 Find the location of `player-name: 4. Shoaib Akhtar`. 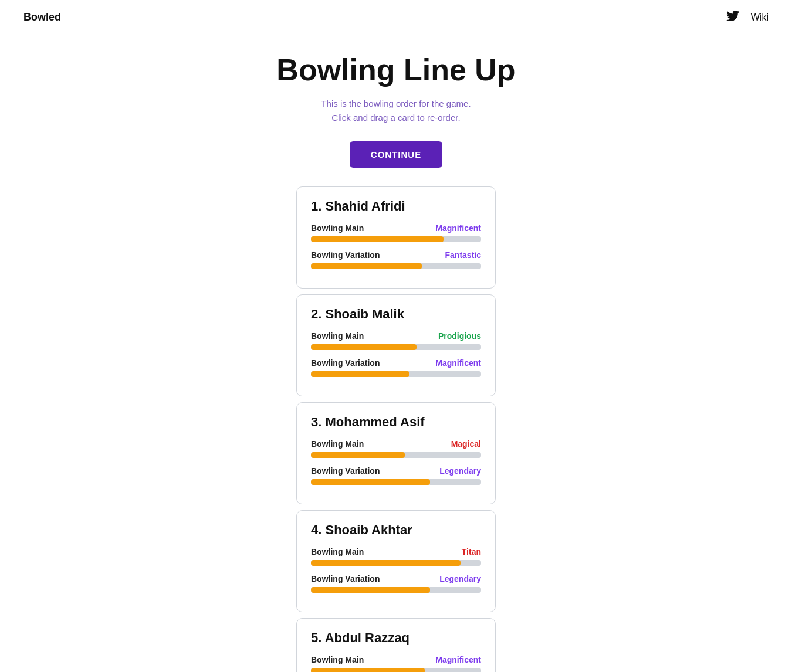

player-name: 4. Shoaib Akhtar is located at coordinates (396, 530).